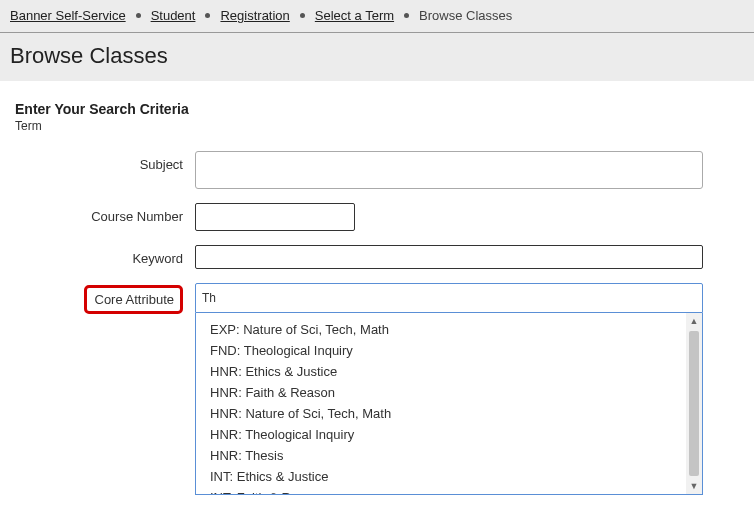 The image size is (754, 520). Describe the element at coordinates (449, 257) in the screenshot. I see `keyword-input` at that location.